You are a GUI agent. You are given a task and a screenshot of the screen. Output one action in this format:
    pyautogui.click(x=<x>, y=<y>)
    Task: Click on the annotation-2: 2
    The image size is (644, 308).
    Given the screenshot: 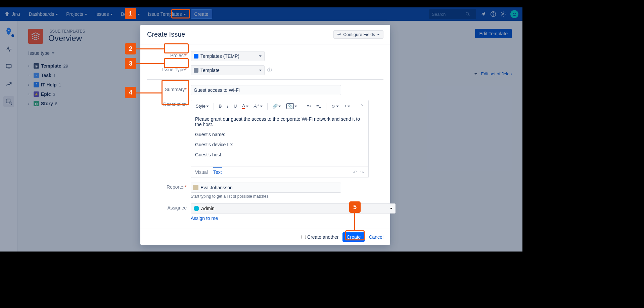 What is the action you would take?
    pyautogui.click(x=131, y=49)
    